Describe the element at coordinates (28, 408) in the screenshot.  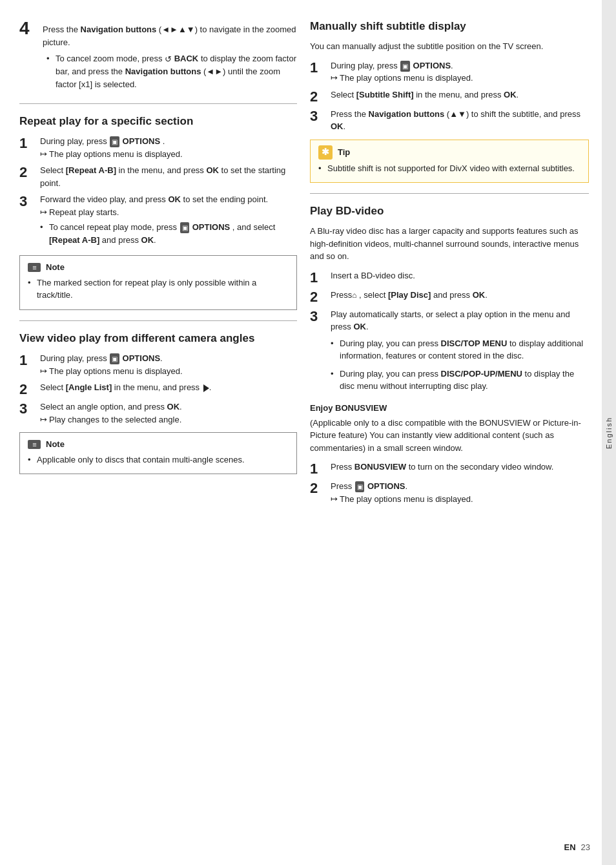
I see `view-step-3-num: 3` at that location.